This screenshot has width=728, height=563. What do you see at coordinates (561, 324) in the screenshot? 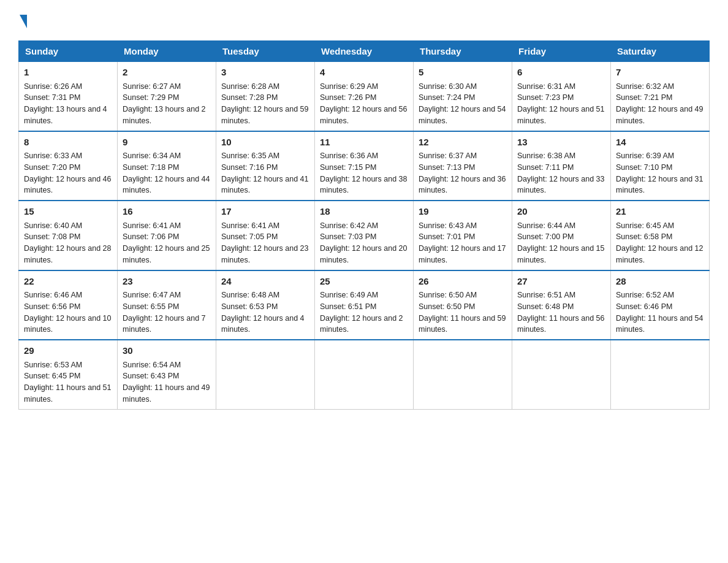
I see `daylight-label: Daylight: 11 hours and 56 minutes.` at bounding box center [561, 324].